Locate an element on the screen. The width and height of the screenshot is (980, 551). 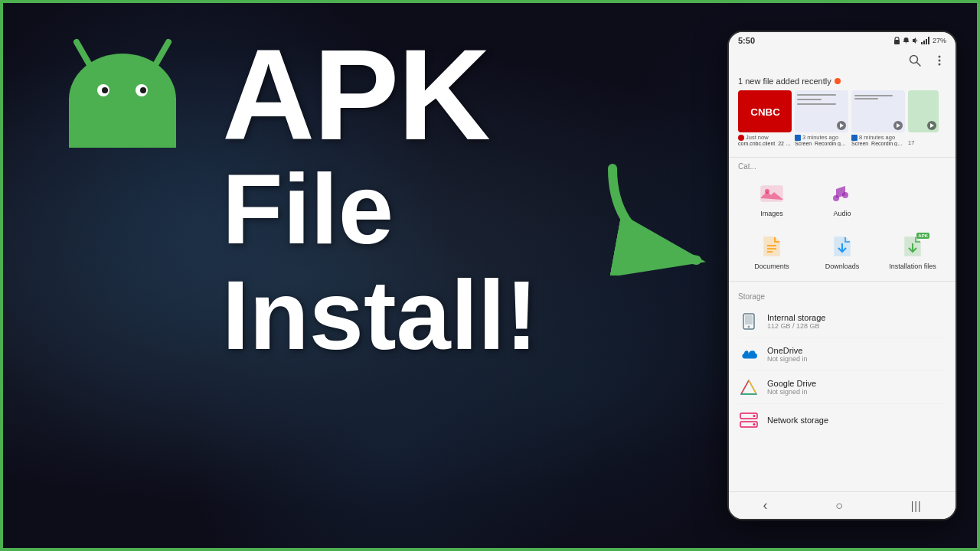
network-storage-name: Network storage is located at coordinates (857, 420).